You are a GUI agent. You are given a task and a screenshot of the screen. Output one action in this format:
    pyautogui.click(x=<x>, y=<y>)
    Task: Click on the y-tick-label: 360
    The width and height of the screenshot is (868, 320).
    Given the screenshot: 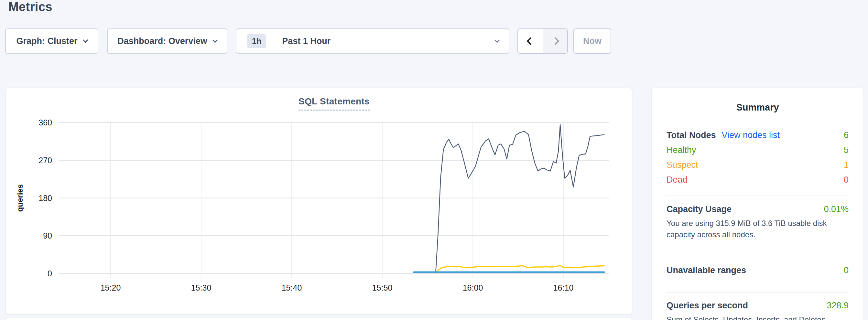 What is the action you would take?
    pyautogui.click(x=45, y=123)
    